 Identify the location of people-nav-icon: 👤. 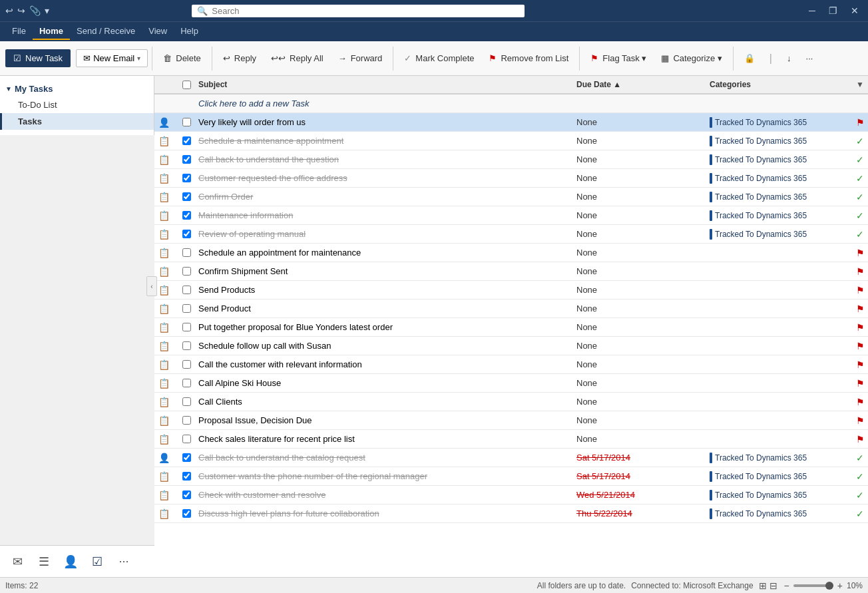
(71, 562).